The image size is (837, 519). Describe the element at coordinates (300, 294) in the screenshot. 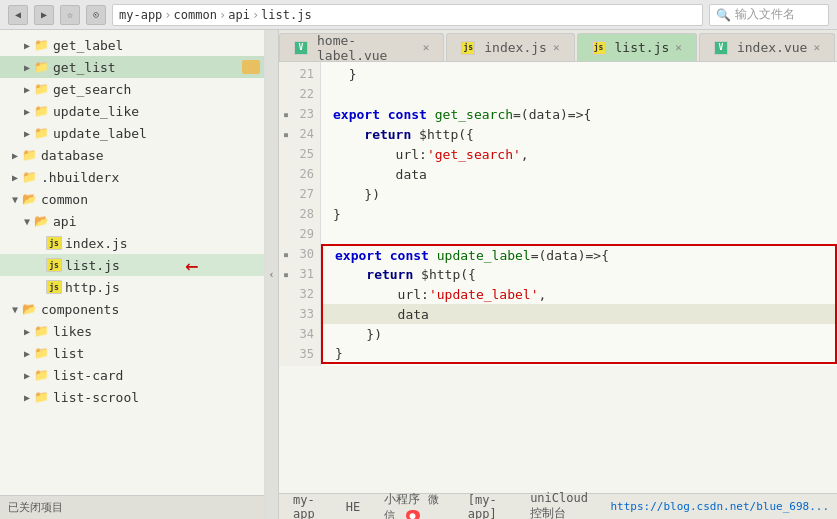

I see `line-number: 32` at that location.